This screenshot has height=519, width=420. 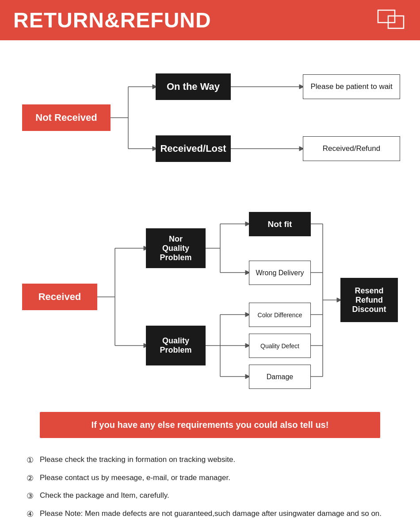 I want to click on note-num-3: ③, so click(x=33, y=496).